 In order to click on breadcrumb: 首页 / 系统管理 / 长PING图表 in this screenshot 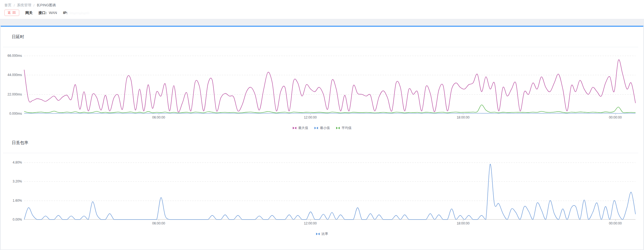, I will do `click(322, 4)`.